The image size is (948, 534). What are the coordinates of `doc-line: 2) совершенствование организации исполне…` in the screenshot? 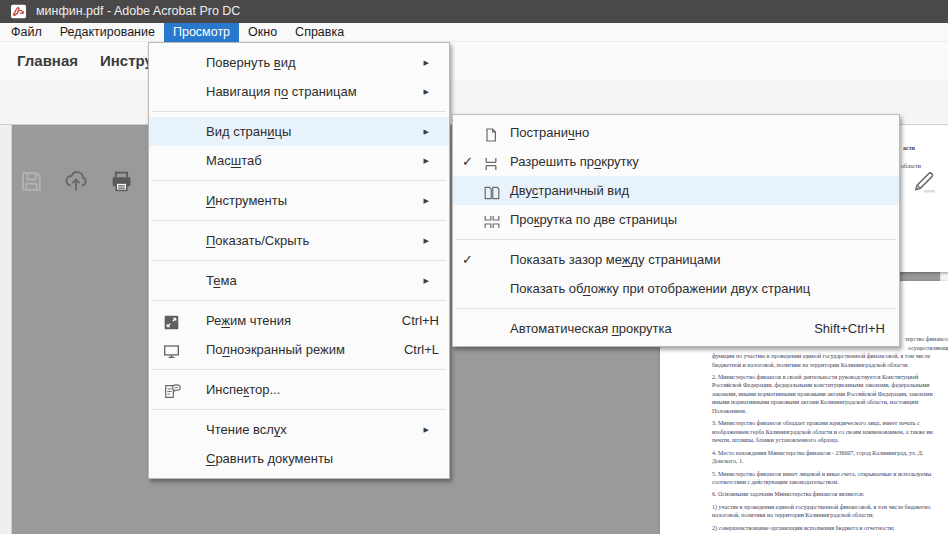 It's located at (830, 528).